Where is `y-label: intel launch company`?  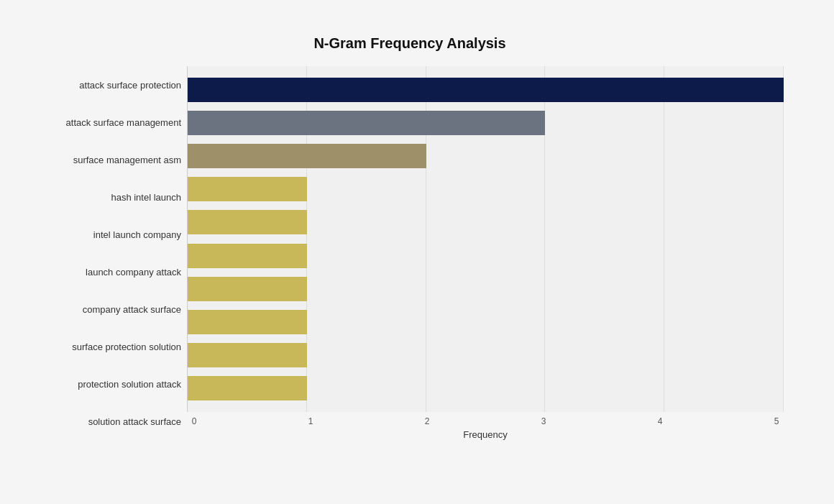
y-label: intel launch company is located at coordinates (137, 234).